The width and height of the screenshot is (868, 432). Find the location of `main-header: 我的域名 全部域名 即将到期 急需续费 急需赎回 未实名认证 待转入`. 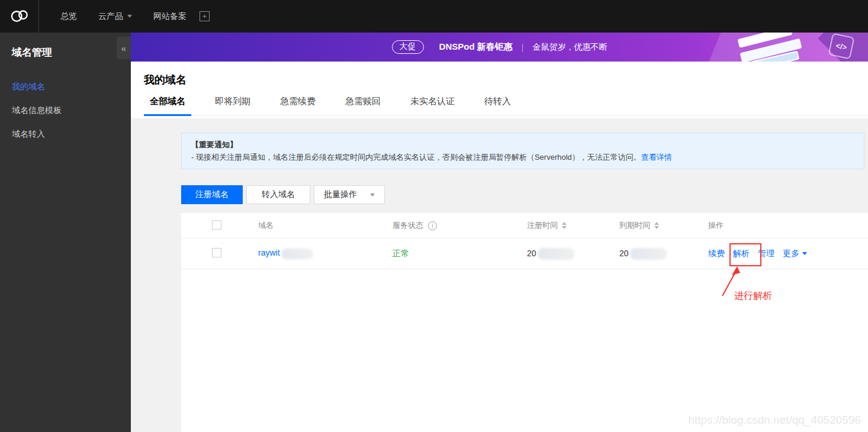

main-header: 我的域名 全部域名 即将到期 急需续费 急需赎回 未实名认证 待转入 is located at coordinates (500, 90).